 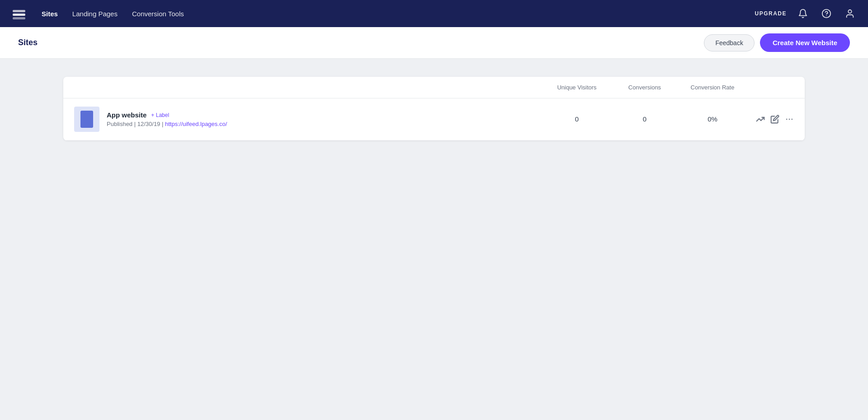 What do you see at coordinates (28, 42) in the screenshot?
I see `page-title: Sites` at bounding box center [28, 42].